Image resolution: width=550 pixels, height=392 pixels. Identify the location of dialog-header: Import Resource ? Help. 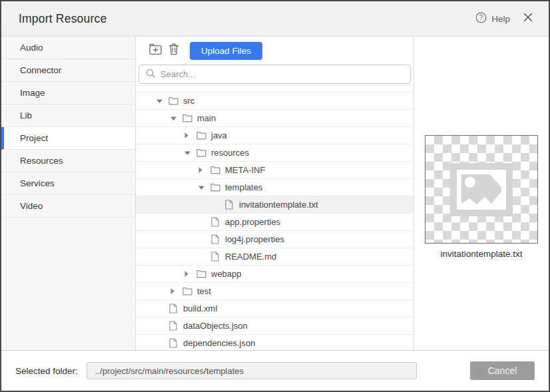
(275, 19).